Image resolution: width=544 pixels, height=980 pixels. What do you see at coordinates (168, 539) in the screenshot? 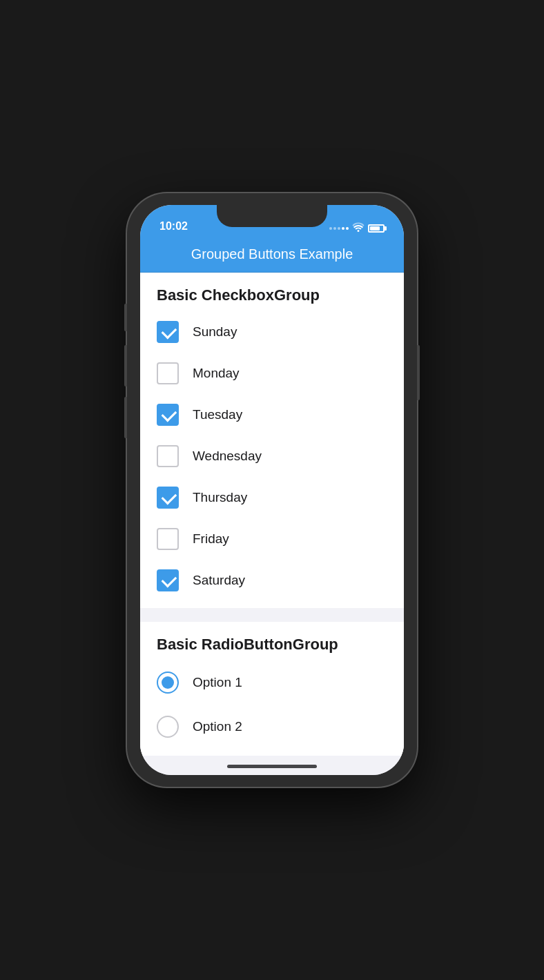
I see `checkbox-friday-box` at bounding box center [168, 539].